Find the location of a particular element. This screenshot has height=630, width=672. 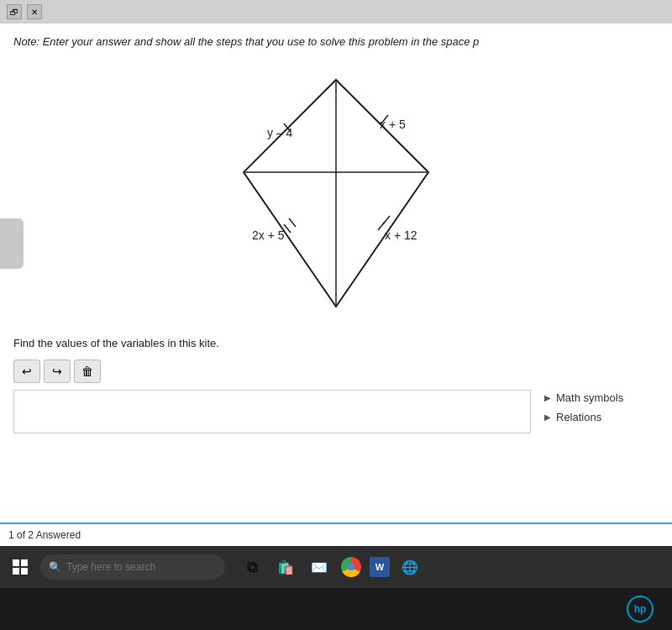

math-symbols-button: ▶ Math symbols is located at coordinates (600, 398).